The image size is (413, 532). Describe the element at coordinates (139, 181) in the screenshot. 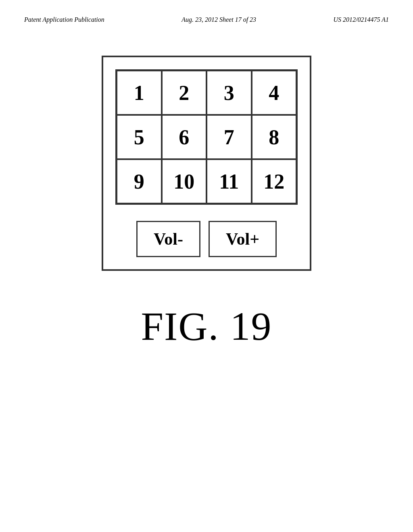

I see `grid-cell-9: 9` at that location.